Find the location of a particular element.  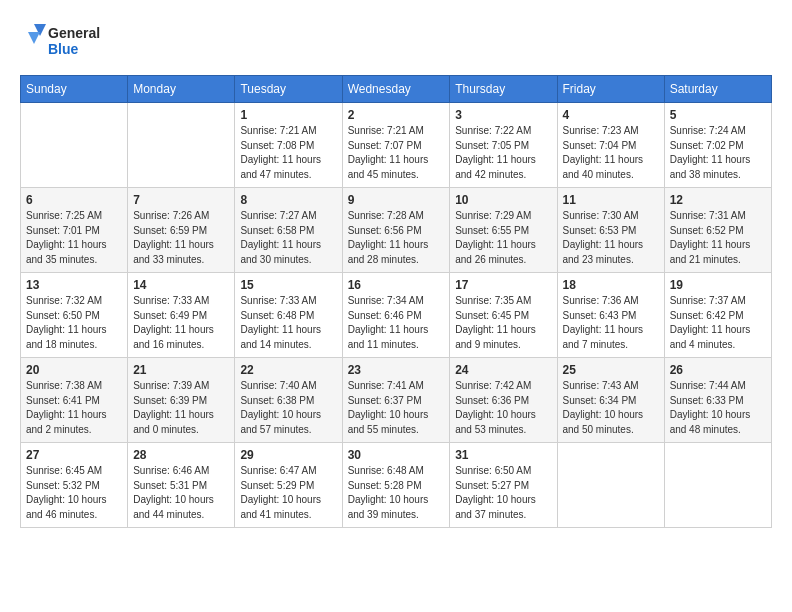

day-info: Sunrise: 7:28 AM Sunset: 6:56 PM Dayligh… is located at coordinates (396, 238).